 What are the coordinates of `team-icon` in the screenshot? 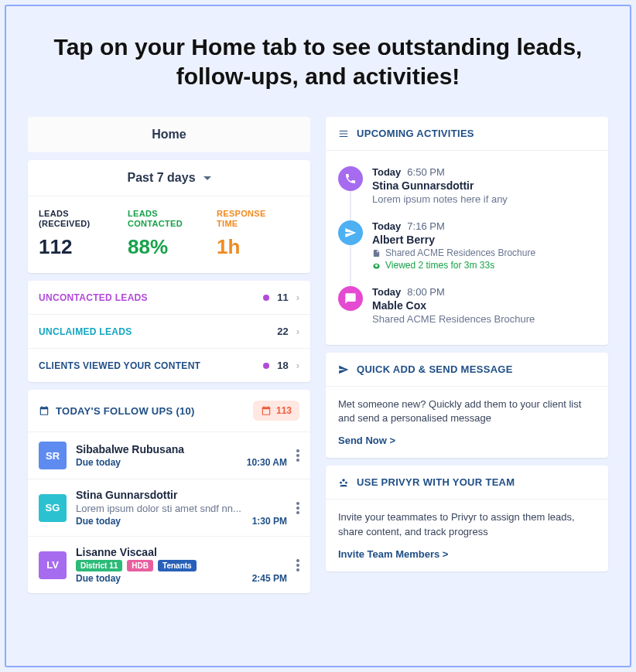 It's located at (344, 483).